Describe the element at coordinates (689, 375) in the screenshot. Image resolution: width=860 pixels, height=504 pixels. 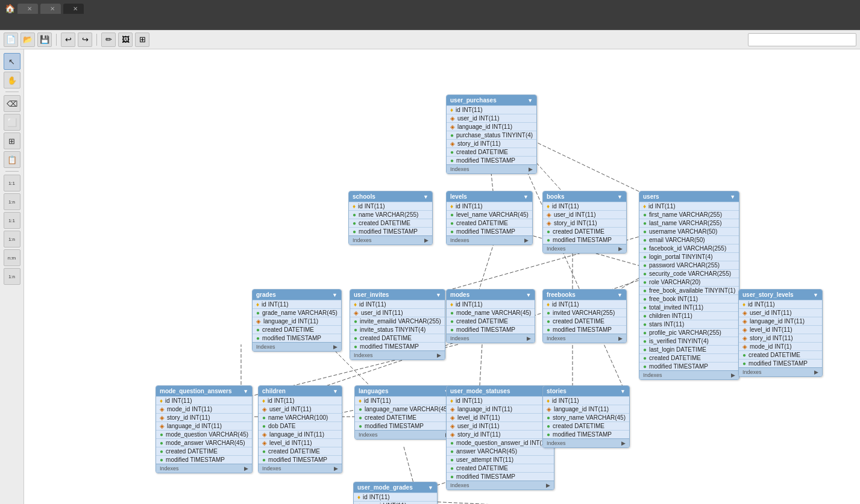
I see `entity-footer-users: Indexes▶` at that location.